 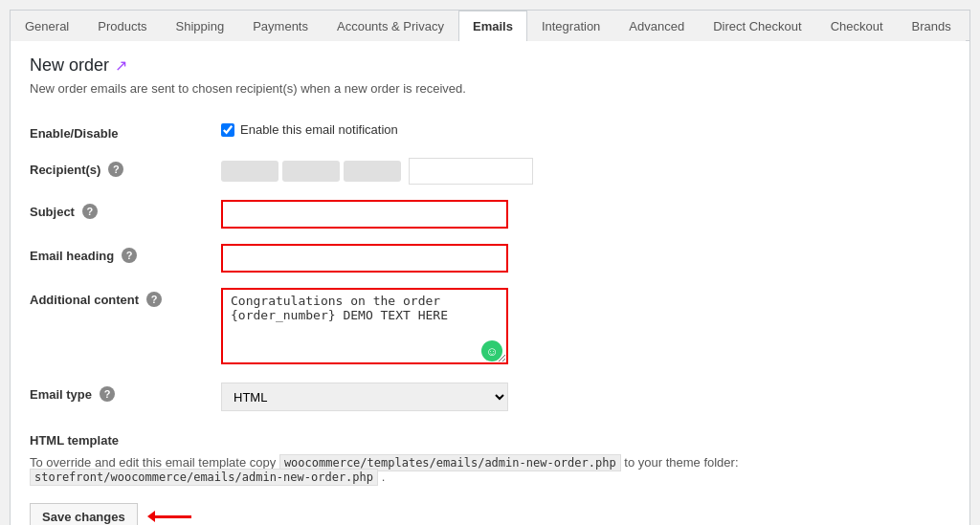 I want to click on subject-row: Subject ? {site_title} {site_url} DEMO T…, so click(x=490, y=214).